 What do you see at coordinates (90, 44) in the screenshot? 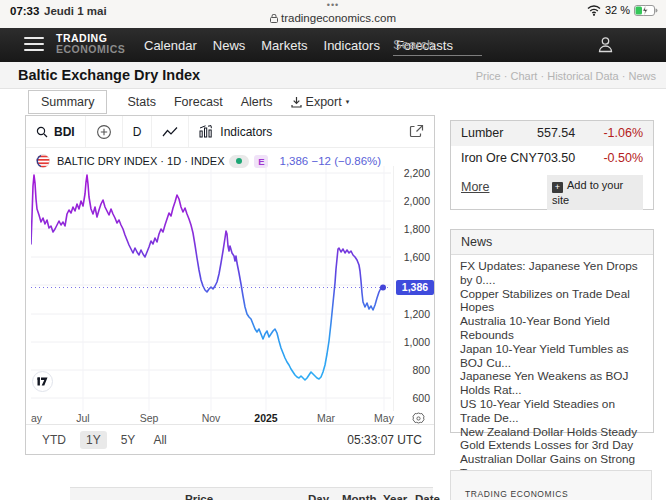
I see `trading-economics-logo: TRADING ECONOMICS` at bounding box center [90, 44].